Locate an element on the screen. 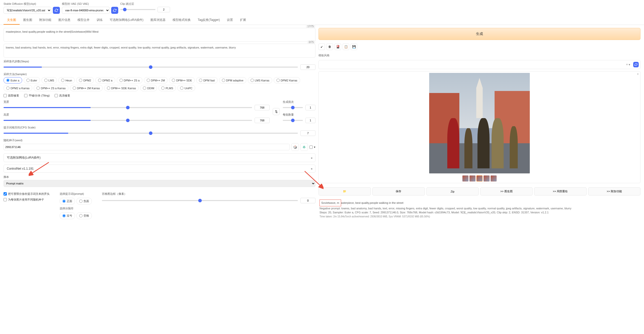  tab-6: 可选附加网络(LoRA插件) is located at coordinates (127, 20).